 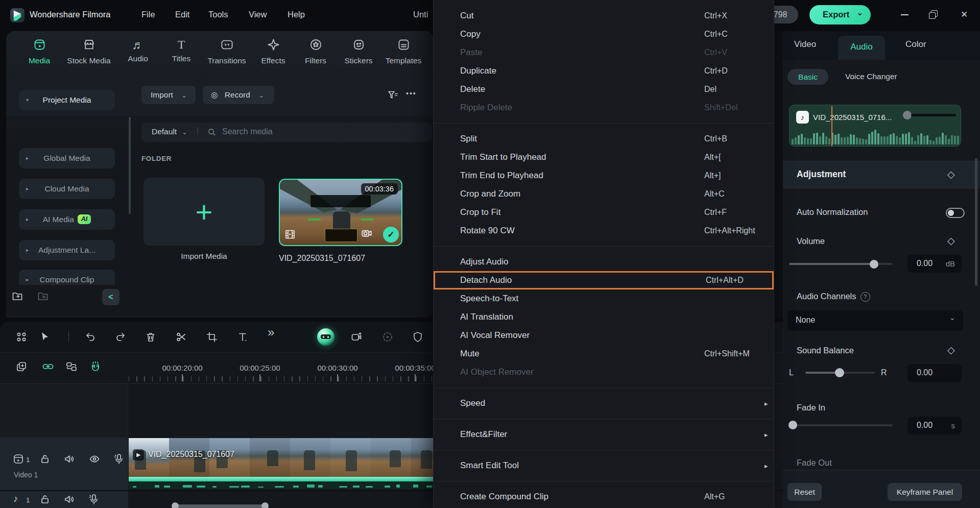 I want to click on sort-dropdown: Default ⌄, so click(x=170, y=132).